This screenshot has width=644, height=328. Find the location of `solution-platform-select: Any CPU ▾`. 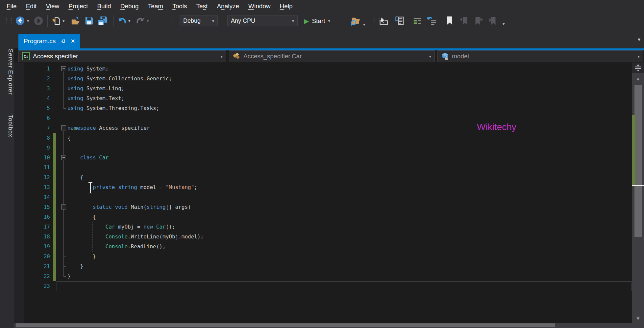

solution-platform-select: Any CPU ▾ is located at coordinates (262, 21).